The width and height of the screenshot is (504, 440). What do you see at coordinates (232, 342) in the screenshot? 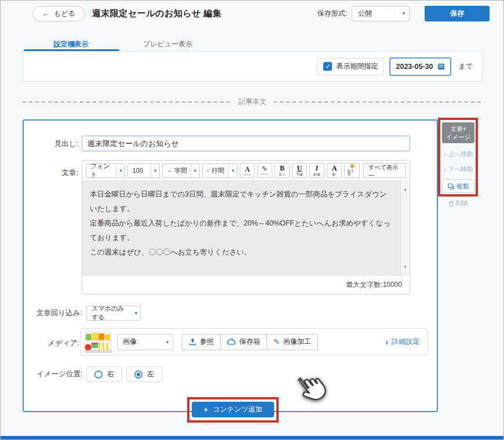
I see `cloud-icon` at bounding box center [232, 342].